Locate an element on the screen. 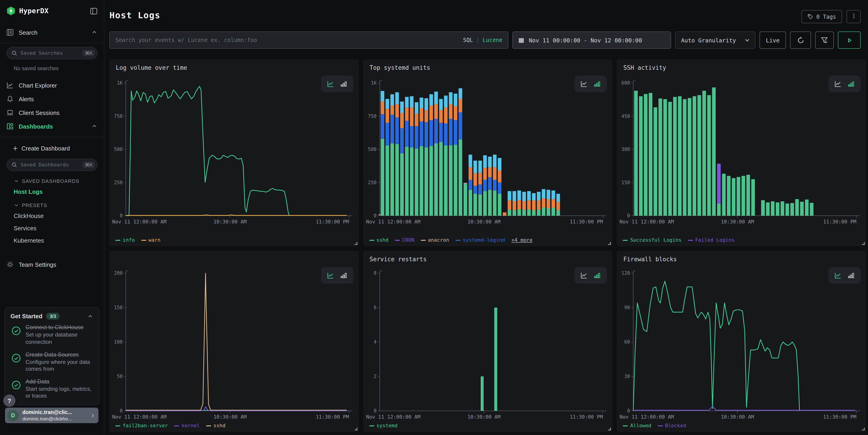 Image resolution: width=868 pixels, height=435 pixels. legend-item: Failed Logins is located at coordinates (711, 240).